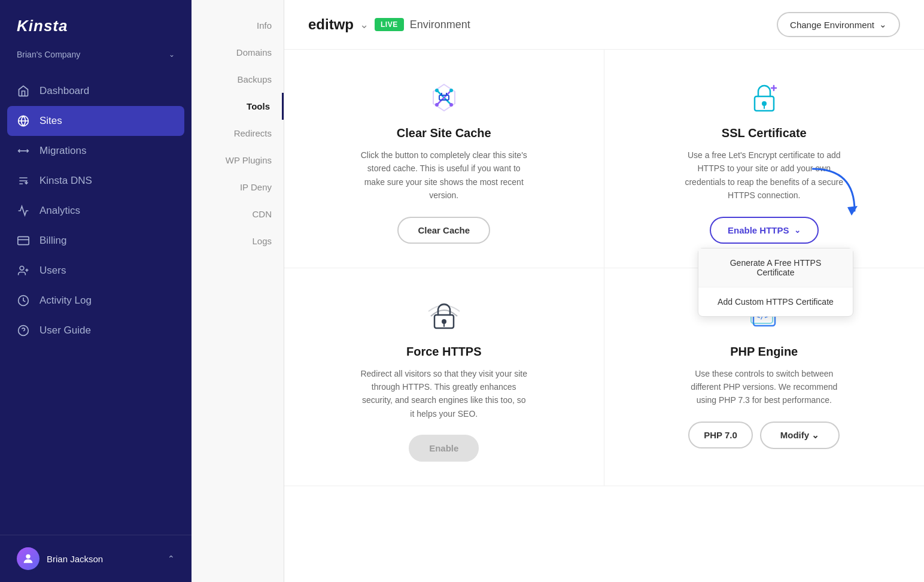 The height and width of the screenshot is (582, 924). I want to click on user-info: Brian Jackson, so click(60, 559).